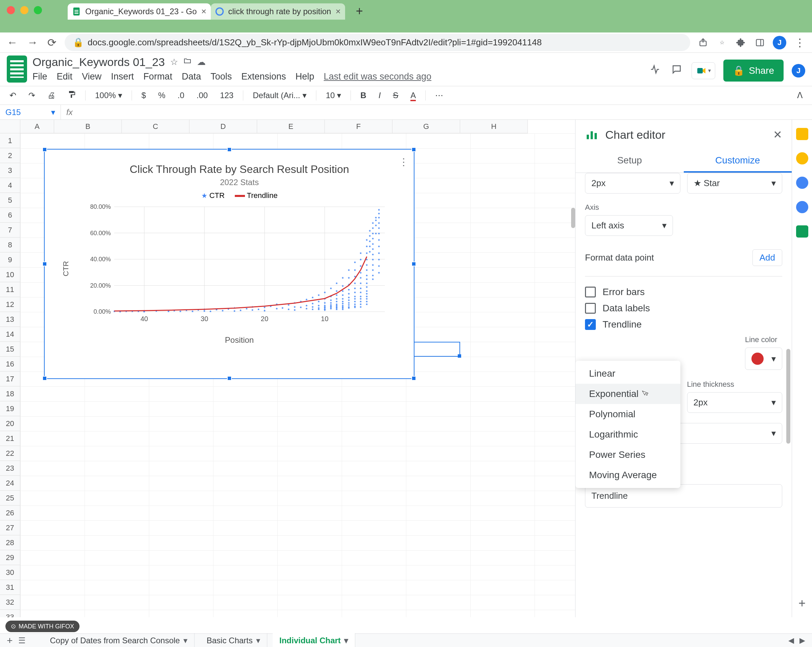 This screenshot has width=812, height=647. Describe the element at coordinates (628, 394) in the screenshot. I see `dropdown-option-exponential: Exponential` at that location.